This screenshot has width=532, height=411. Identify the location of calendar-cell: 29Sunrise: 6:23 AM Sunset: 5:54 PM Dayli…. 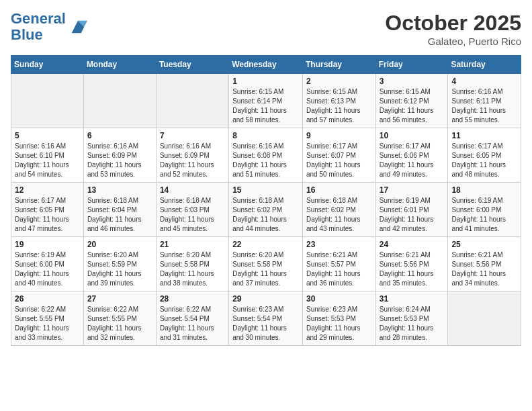
(266, 318).